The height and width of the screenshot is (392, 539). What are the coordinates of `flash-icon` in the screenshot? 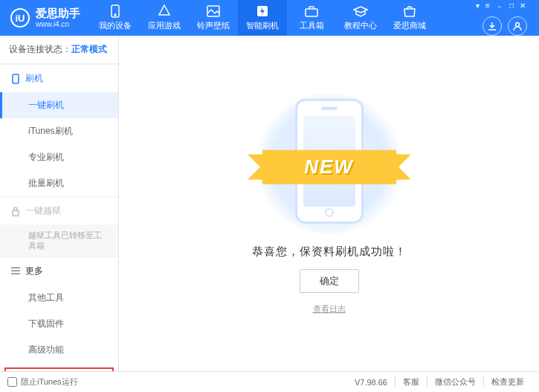 It's located at (262, 11).